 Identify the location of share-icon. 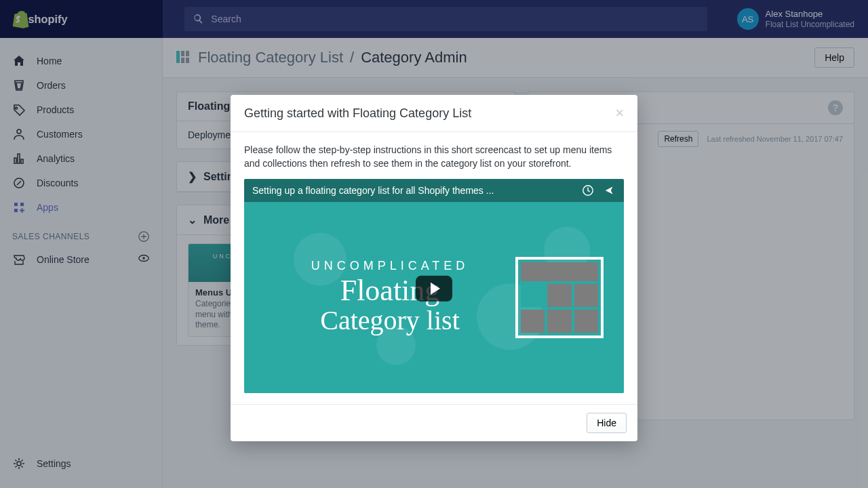
(610, 190).